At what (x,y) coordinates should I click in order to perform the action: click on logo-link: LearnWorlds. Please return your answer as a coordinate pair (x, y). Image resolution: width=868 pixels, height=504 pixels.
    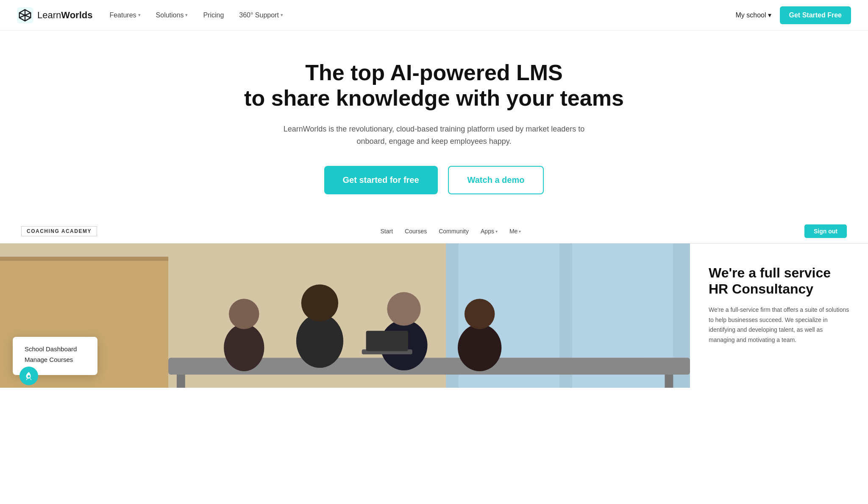
    Looking at the image, I should click on (55, 15).